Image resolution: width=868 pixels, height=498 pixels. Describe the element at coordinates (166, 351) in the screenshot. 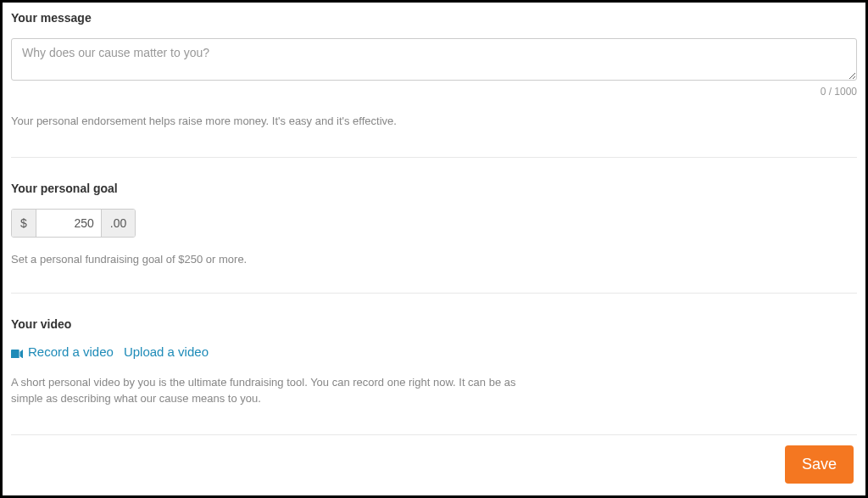

I see `upload-video-link: Upload a video` at that location.